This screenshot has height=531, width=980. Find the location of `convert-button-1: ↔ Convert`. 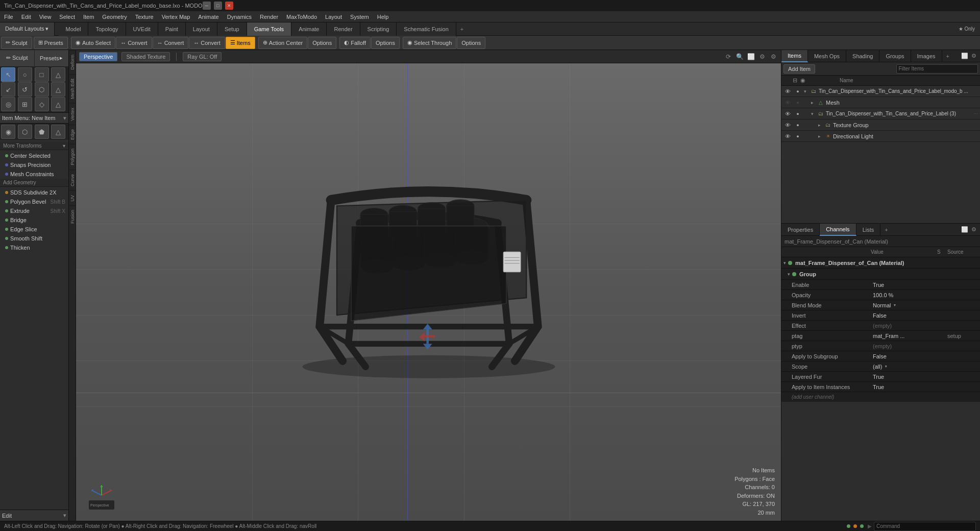

convert-button-1: ↔ Convert is located at coordinates (134, 43).